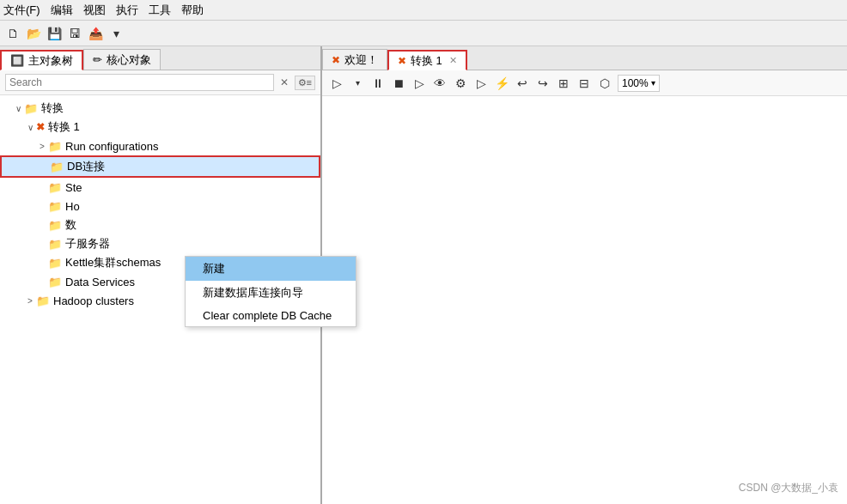 The image size is (847, 504). What do you see at coordinates (378, 83) in the screenshot?
I see `pause-btn: ⏸` at bounding box center [378, 83].